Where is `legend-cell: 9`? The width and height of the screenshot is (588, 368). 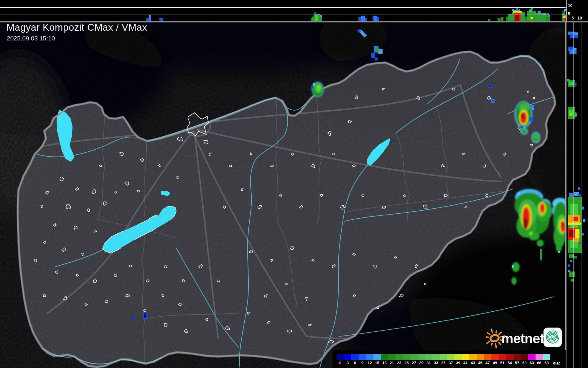
legend-cell: 9 is located at coordinates (363, 359).